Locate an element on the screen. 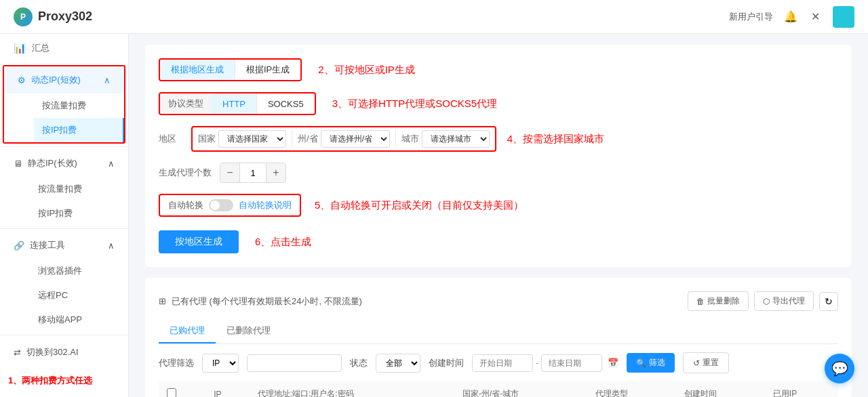 The width and height of the screenshot is (868, 397). sidebar-item-by-traffic2: 按流量扣费 is located at coordinates (79, 189).